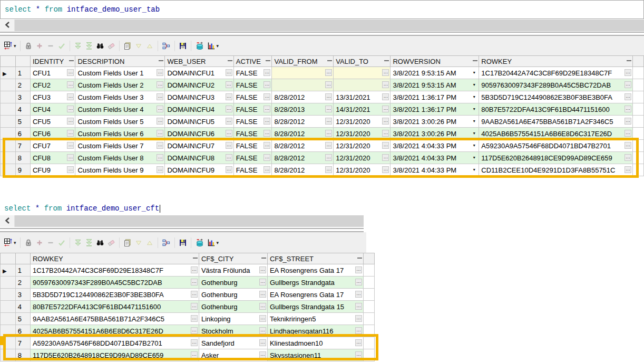 The height and width of the screenshot is (362, 644). Describe the element at coordinates (23, 73) in the screenshot. I see `row-number-cell: 1` at that location.